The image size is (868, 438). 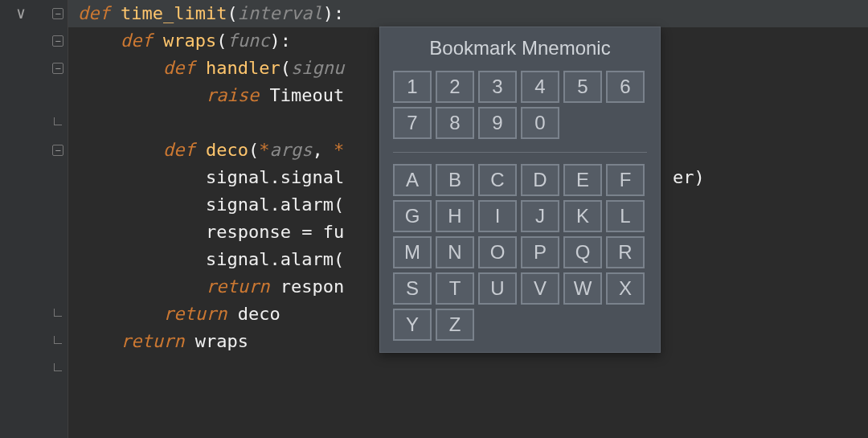 I want to click on mnemonic-key-2: 2, so click(x=455, y=87).